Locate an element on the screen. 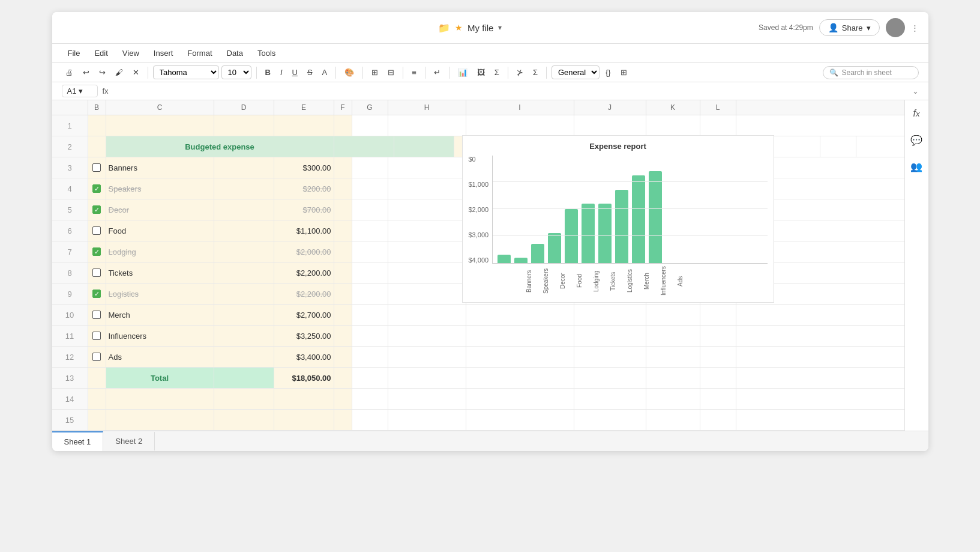  cell-12c: Ads is located at coordinates (160, 357).